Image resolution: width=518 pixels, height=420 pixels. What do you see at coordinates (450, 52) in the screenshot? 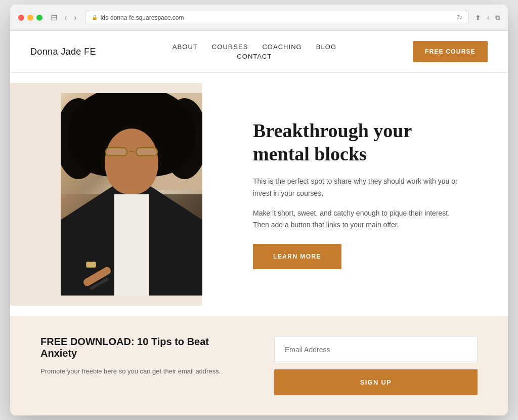
I see `free-course-button: FREE COURSE` at bounding box center [450, 52].